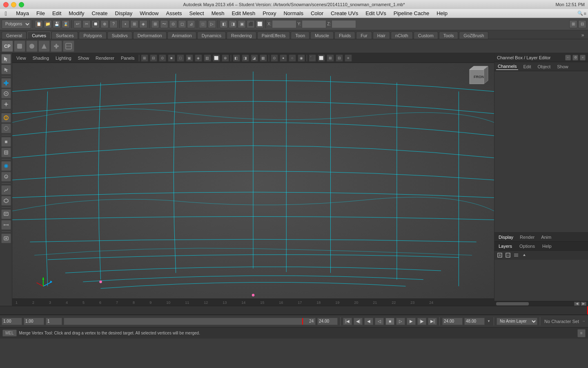  I want to click on shelf-tab-surfaces: Surfaces, so click(65, 35).